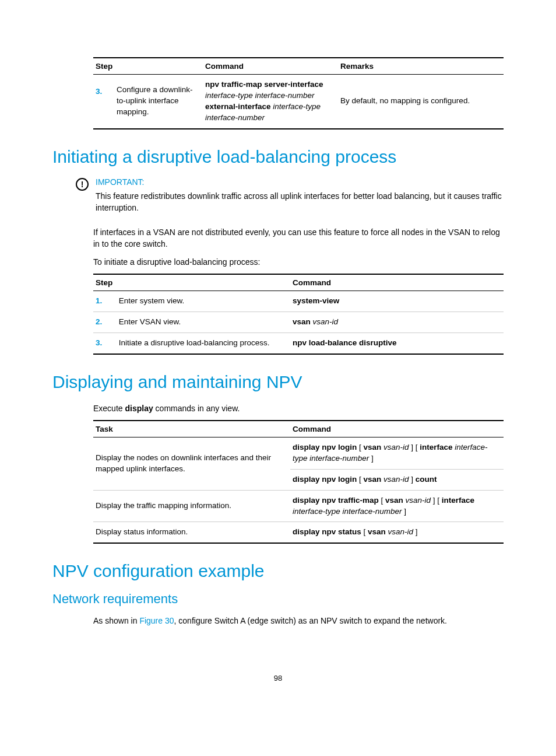  What do you see at coordinates (192, 429) in the screenshot?
I see `col-task: Task` at bounding box center [192, 429].